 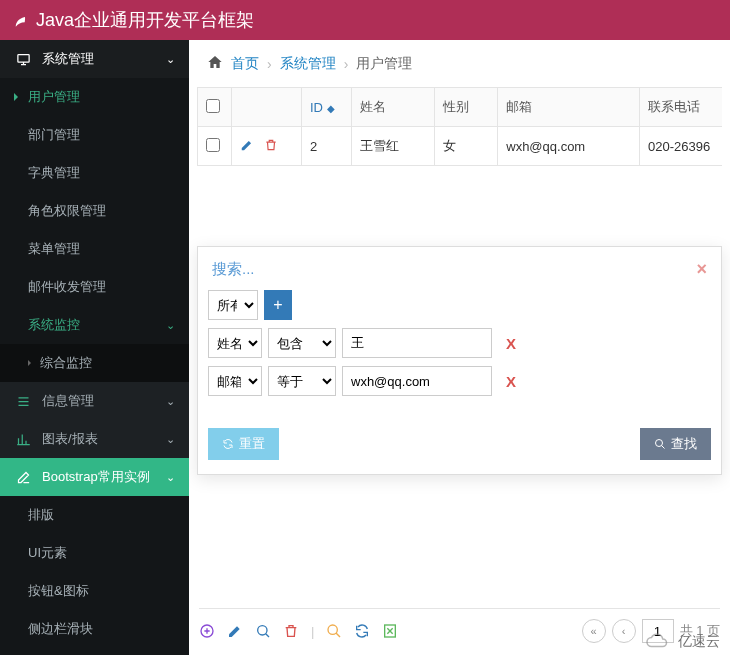 What do you see at coordinates (215, 64) in the screenshot?
I see `home-icon` at bounding box center [215, 64].